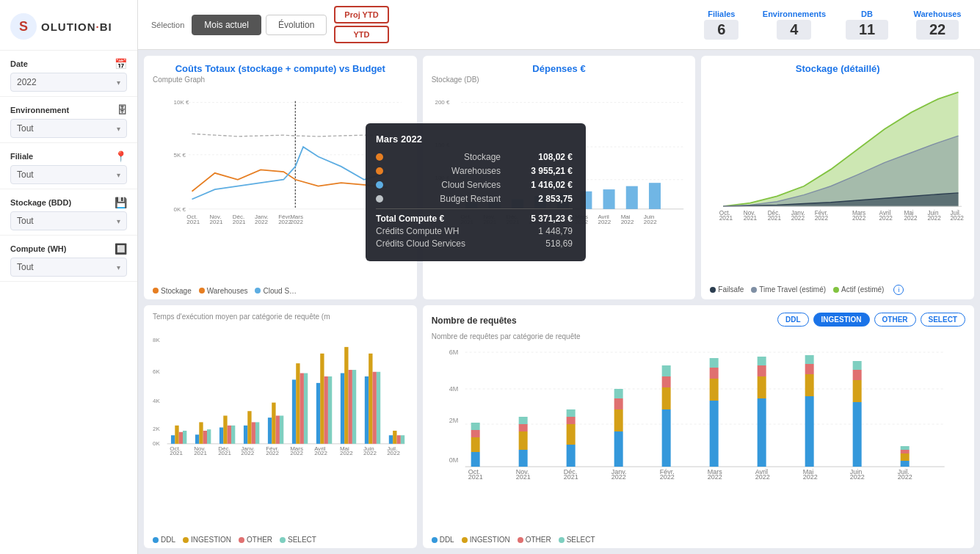 Image resolution: width=980 pixels, height=554 pixels. Describe the element at coordinates (156, 429) in the screenshot. I see `svg-text: 2K` at that location.